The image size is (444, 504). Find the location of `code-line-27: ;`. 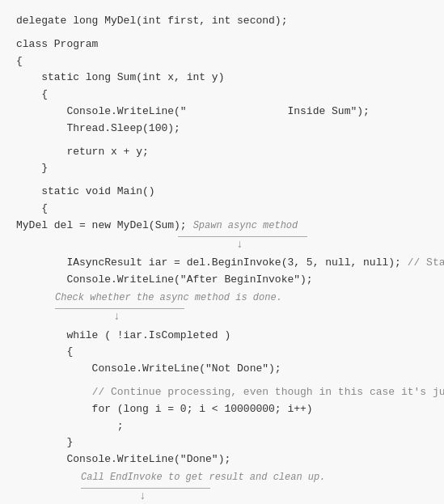

code-line-27: ; is located at coordinates (222, 427).